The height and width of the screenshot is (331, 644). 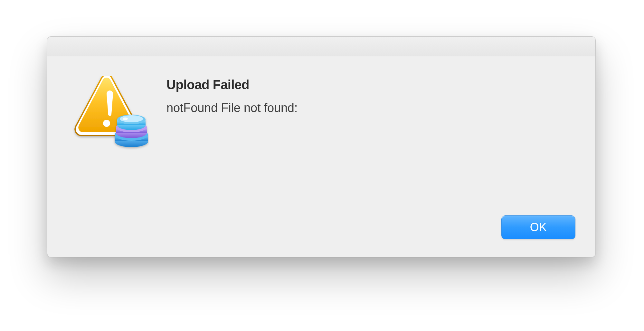 I want to click on dialog-message: notFound File not found:, so click(x=370, y=108).